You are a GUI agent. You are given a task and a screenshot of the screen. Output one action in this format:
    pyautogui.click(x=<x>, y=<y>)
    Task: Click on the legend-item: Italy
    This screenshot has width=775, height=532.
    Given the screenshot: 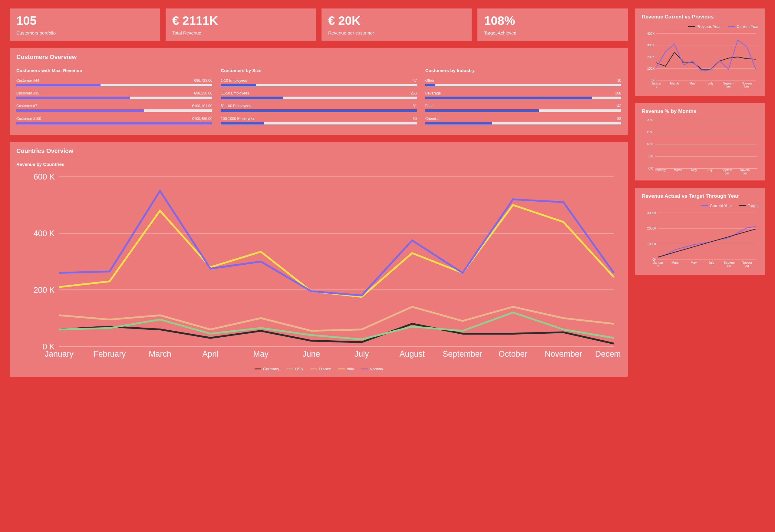 What is the action you would take?
    pyautogui.click(x=346, y=369)
    